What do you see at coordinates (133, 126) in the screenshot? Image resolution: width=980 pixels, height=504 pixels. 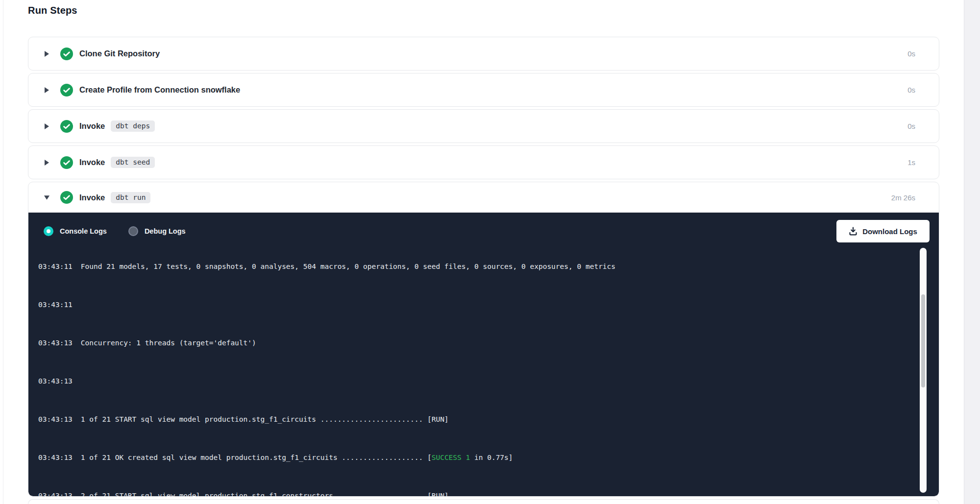 I see `command-badge: dbt deps` at bounding box center [133, 126].